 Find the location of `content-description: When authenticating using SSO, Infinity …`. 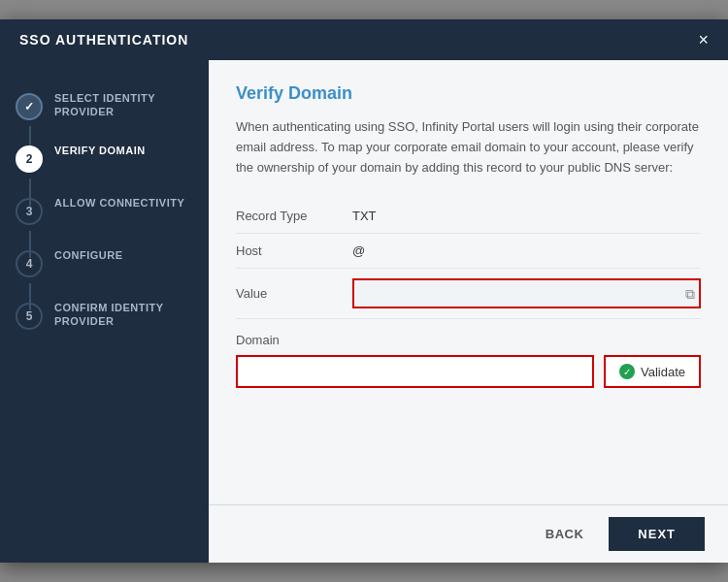

content-description: When authenticating using SSO, Infinity … is located at coordinates (468, 147).